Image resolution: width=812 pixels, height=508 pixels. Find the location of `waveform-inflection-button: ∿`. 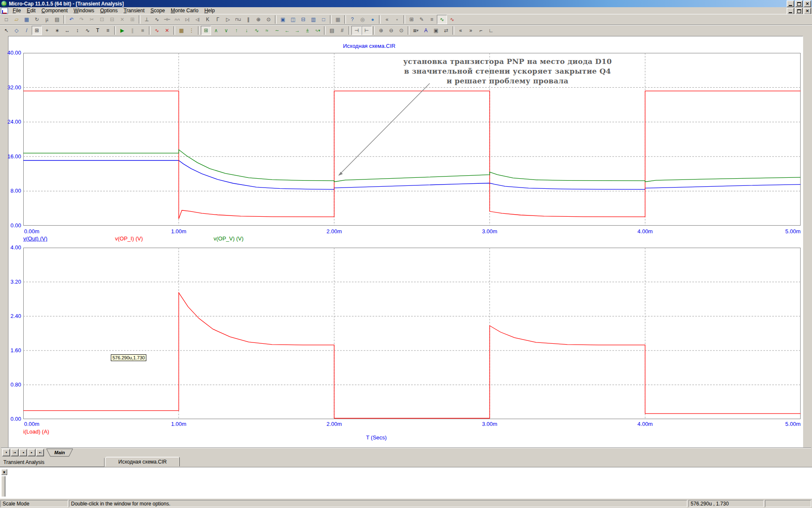

waveform-inflection-button: ∿ is located at coordinates (257, 30).